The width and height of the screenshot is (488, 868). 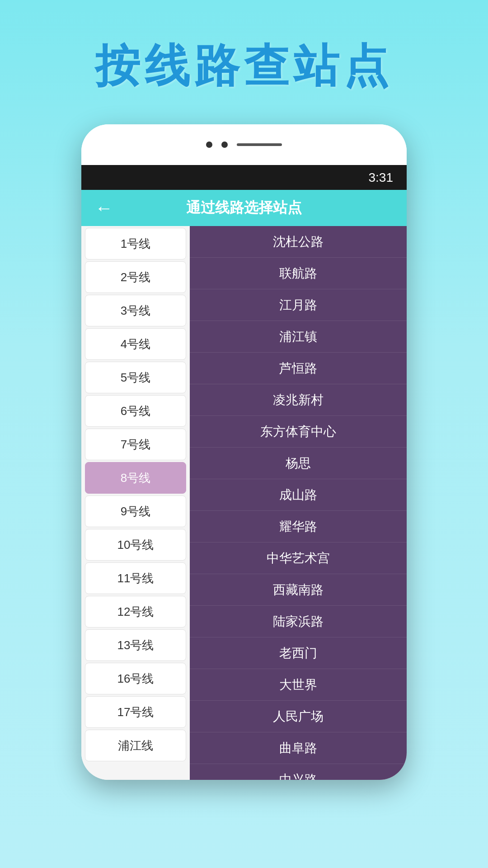 What do you see at coordinates (136, 511) in the screenshot?
I see `line-item-line9: 9号线` at bounding box center [136, 511].